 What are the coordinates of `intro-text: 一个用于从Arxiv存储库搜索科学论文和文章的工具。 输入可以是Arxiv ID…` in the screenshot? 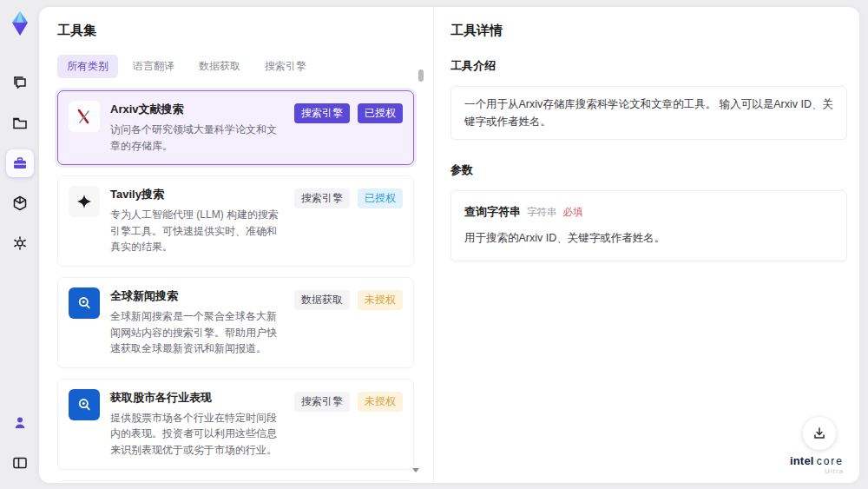 It's located at (649, 113).